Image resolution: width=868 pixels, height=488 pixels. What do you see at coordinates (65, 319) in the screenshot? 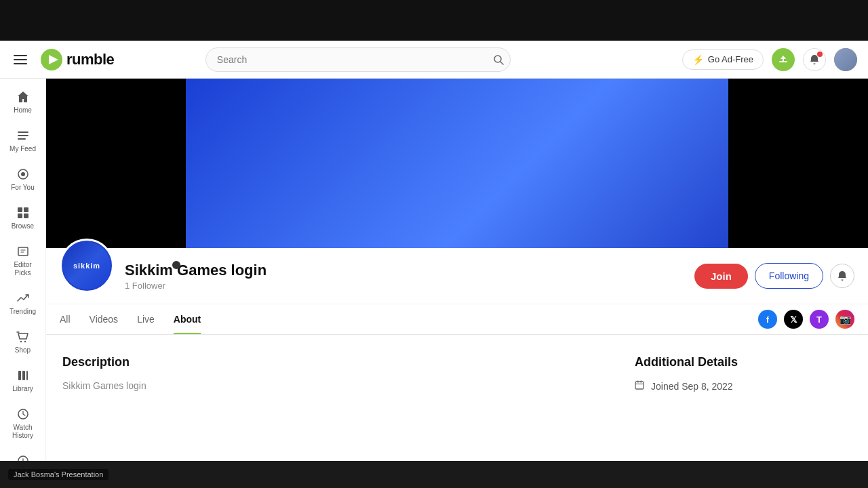
I see `tab-all: All` at bounding box center [65, 319].